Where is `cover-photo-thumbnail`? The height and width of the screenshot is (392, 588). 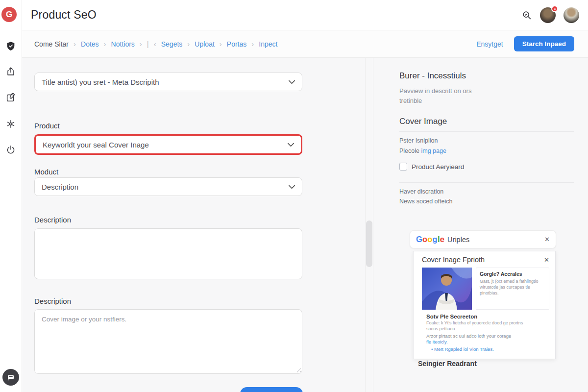 cover-photo-thumbnail is located at coordinates (447, 289).